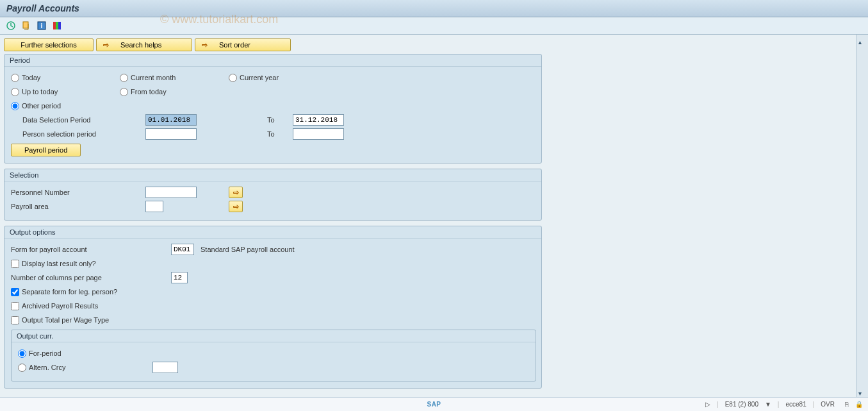 The width and height of the screenshot is (868, 411). Describe the element at coordinates (862, 218) in the screenshot. I see `vertical-scrollbar: ▴ ▾` at that location.